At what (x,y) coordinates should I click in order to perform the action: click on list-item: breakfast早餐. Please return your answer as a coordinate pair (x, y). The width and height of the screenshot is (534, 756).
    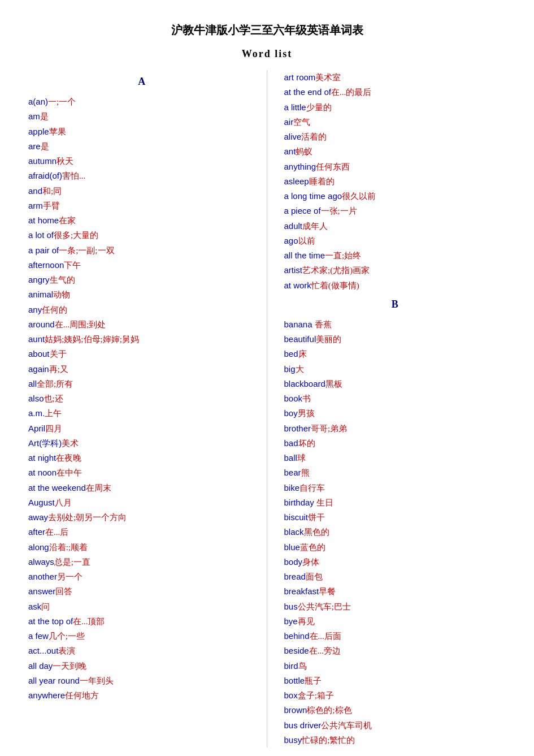
    Looking at the image, I should click on (396, 591).